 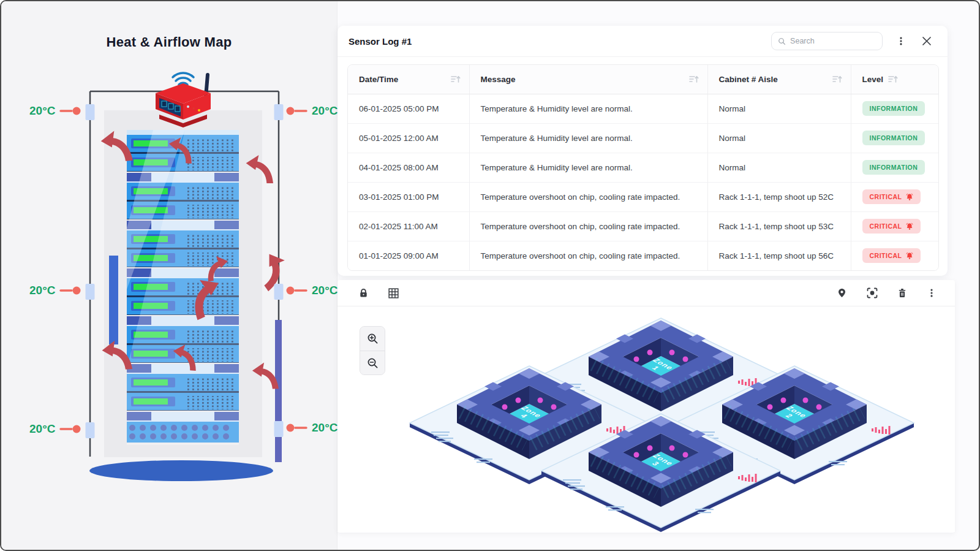 What do you see at coordinates (842, 293) in the screenshot?
I see `location-button` at bounding box center [842, 293].